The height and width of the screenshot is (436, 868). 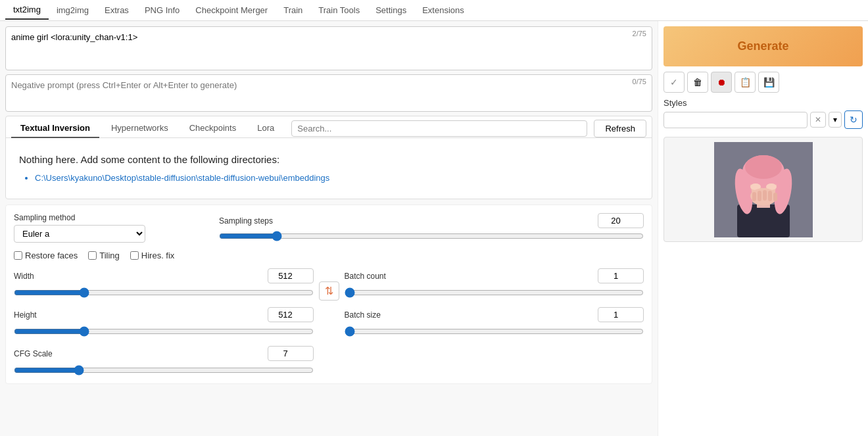 I want to click on clipboard-toolbar-button: 📋, so click(x=745, y=82).